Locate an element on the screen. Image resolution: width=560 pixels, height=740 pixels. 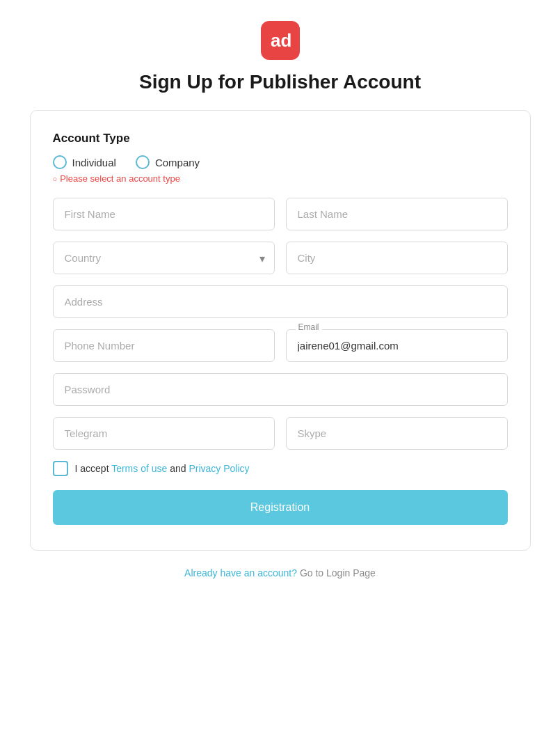
skype-input is located at coordinates (397, 433).